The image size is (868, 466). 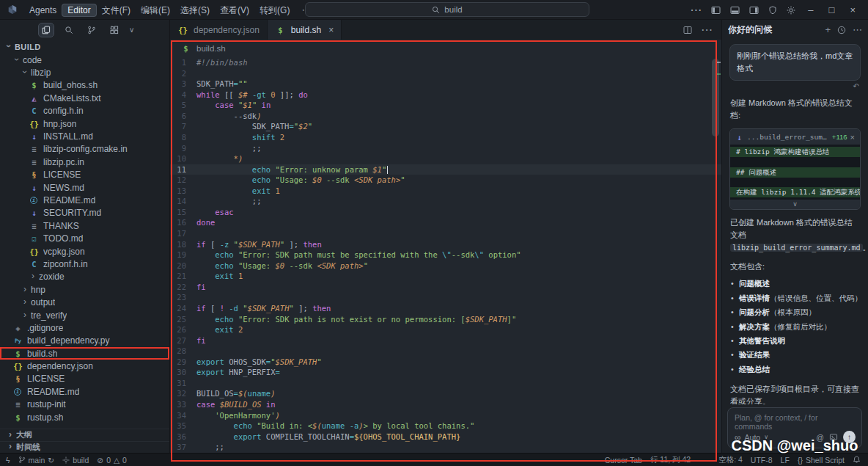 I want to click on code-line: 18if [ -z "$SDK_PATH" ]; then, so click(x=446, y=245).